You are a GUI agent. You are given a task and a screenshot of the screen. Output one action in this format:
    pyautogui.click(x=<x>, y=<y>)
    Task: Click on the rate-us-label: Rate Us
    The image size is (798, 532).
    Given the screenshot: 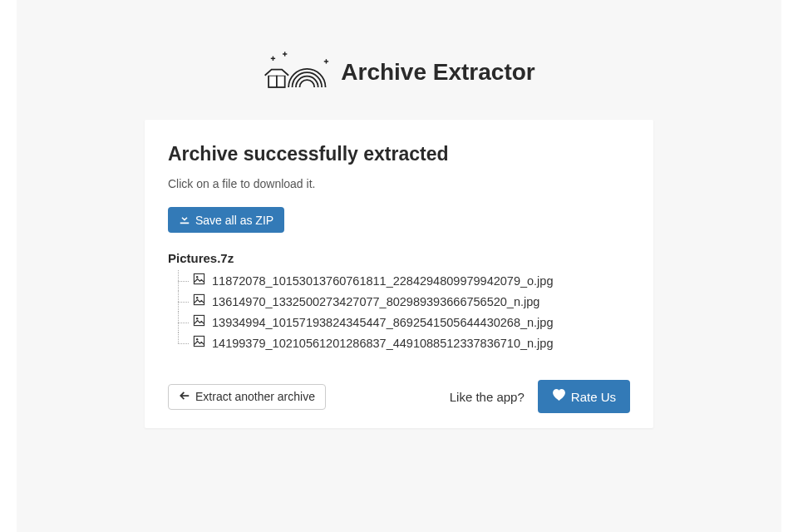 What is the action you would take?
    pyautogui.click(x=594, y=397)
    